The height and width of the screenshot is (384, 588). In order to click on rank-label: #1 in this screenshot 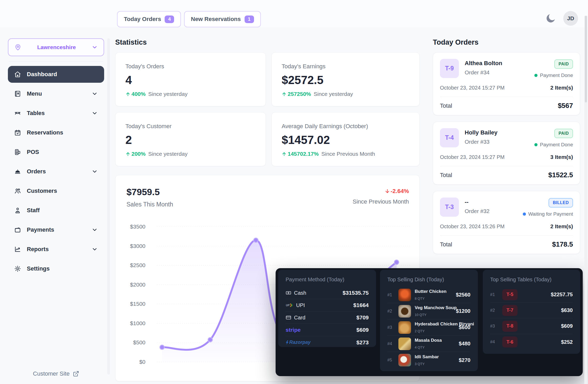, I will do `click(494, 295)`.